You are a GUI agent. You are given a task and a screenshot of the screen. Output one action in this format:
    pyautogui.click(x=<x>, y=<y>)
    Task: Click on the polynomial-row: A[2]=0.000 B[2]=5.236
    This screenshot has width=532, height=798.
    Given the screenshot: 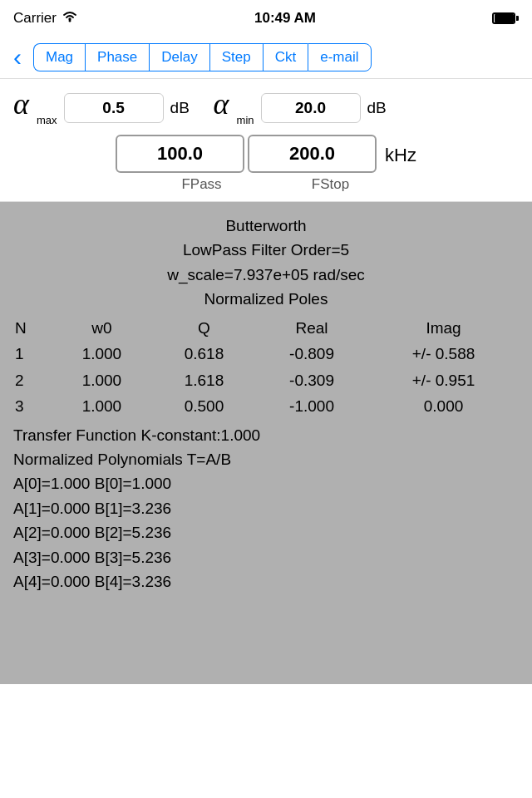 What is the action you would take?
    pyautogui.click(x=266, y=532)
    